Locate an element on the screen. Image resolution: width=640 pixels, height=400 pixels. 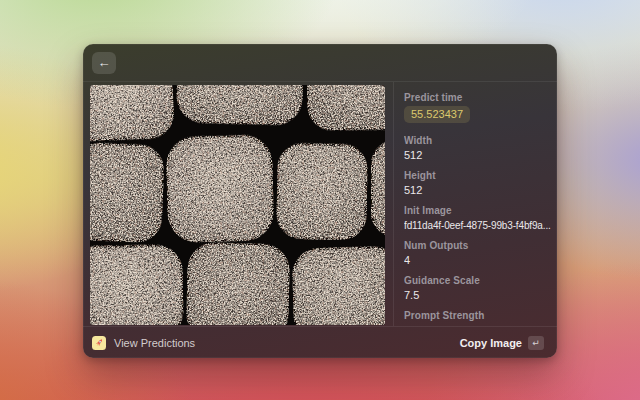
back-button: ← is located at coordinates (104, 63).